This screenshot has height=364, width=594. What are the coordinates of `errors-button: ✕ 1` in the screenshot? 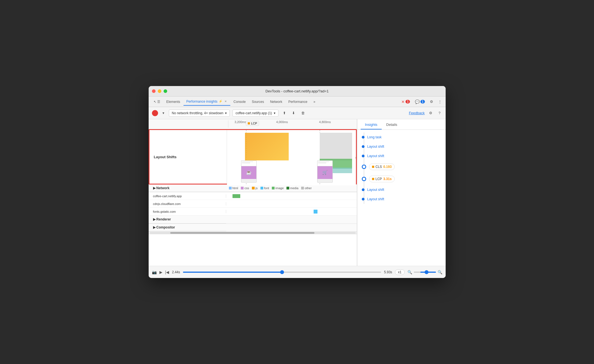 It's located at (406, 102).